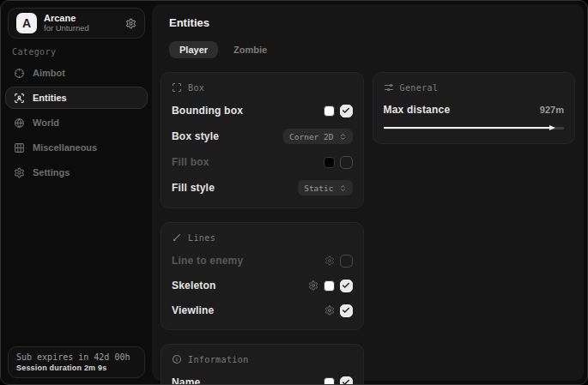 Image resolution: width=588 pixels, height=385 pixels. What do you see at coordinates (76, 147) in the screenshot?
I see `sidebar-item-miscellaneous: Miscellaneous` at bounding box center [76, 147].